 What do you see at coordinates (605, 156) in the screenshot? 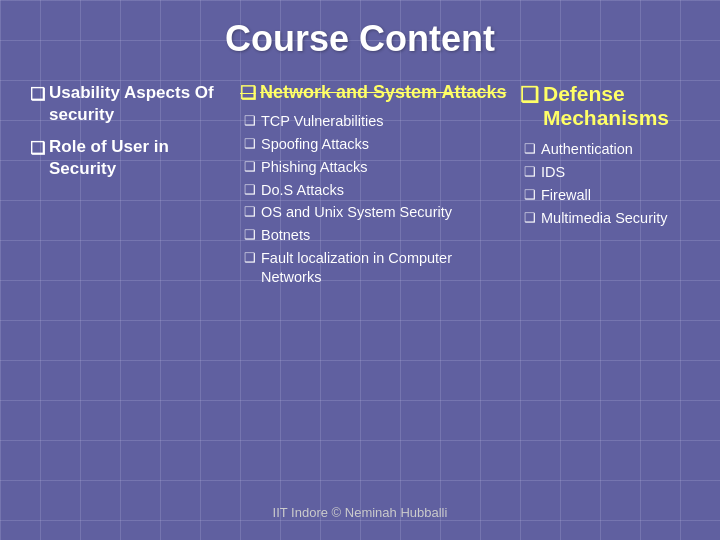
I see `right-column: ❑ Defense Mechanisms ❑ Authentication ❑ …` at bounding box center [605, 156].